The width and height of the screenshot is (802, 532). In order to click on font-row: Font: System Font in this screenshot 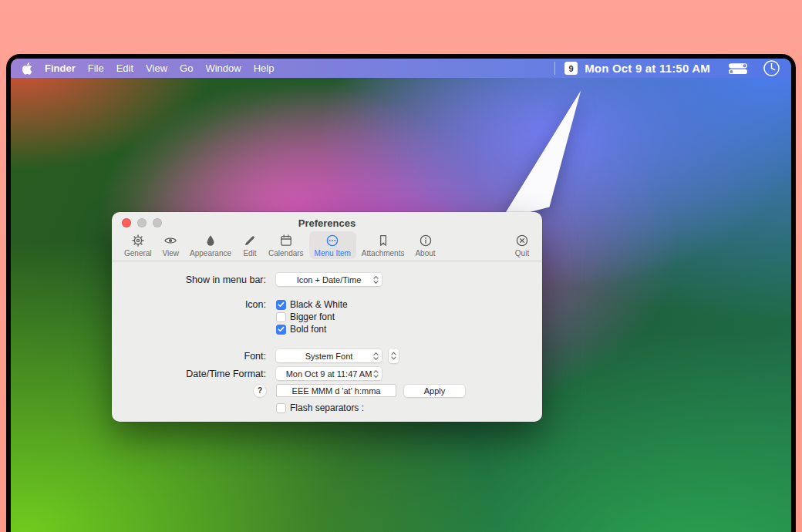, I will do `click(327, 356)`.